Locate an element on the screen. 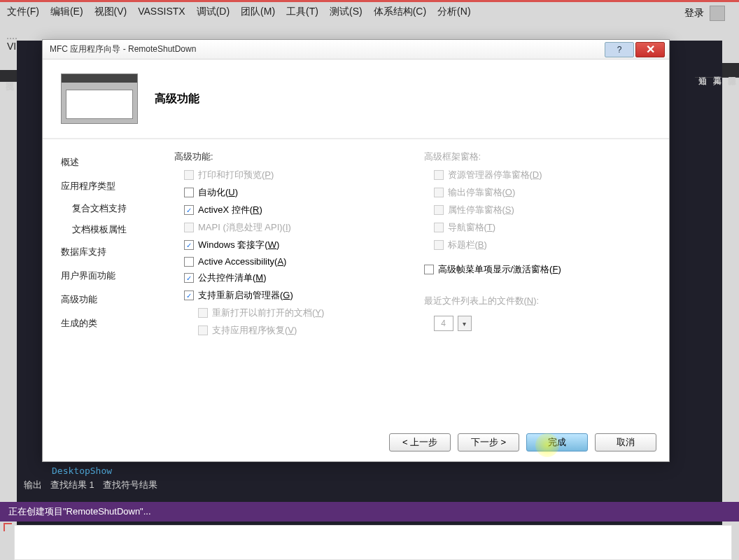  right-rail-tab: 工具箱 is located at coordinates (717, 70).